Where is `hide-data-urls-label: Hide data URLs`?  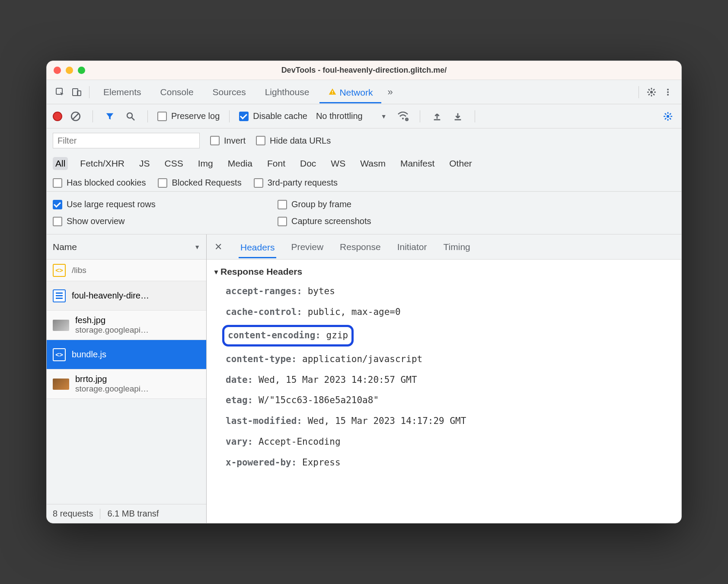
hide-data-urls-label: Hide data URLs is located at coordinates (300, 141).